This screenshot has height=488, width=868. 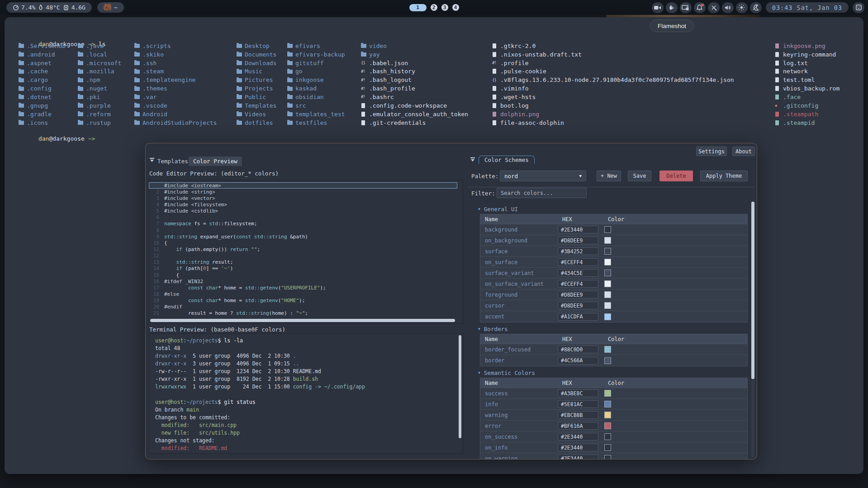 What do you see at coordinates (201, 433) in the screenshot?
I see `terminal-token: new file: src/utils.hpp` at bounding box center [201, 433].